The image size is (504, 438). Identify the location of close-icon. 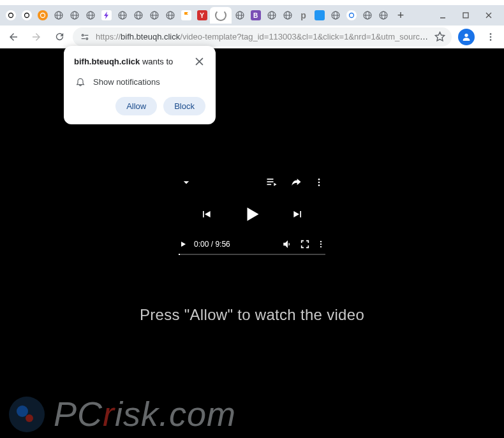
(199, 61).